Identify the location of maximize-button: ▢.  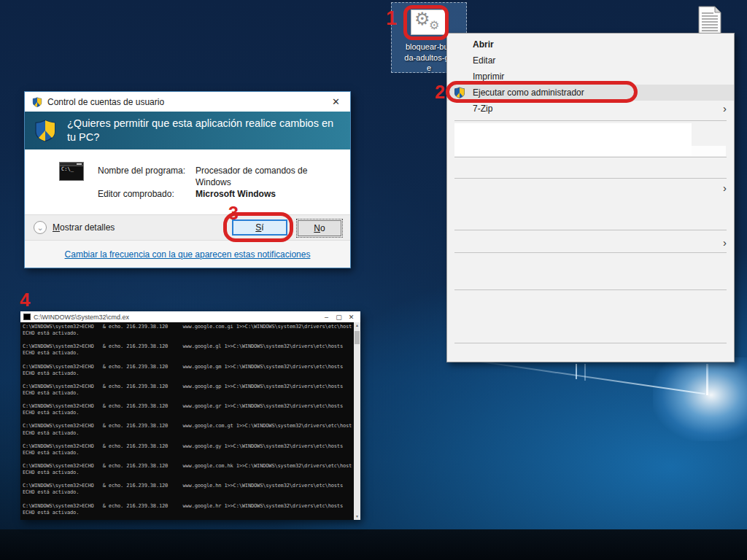
(338, 317).